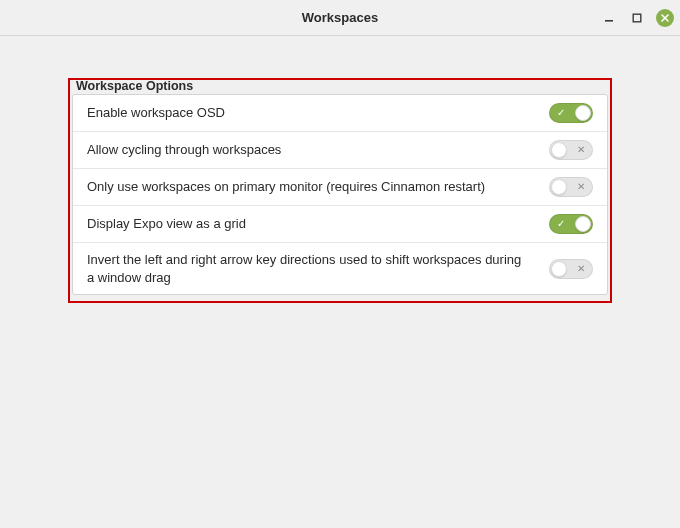 The width and height of the screenshot is (680, 528). Describe the element at coordinates (665, 18) in the screenshot. I see `close-icon` at that location.